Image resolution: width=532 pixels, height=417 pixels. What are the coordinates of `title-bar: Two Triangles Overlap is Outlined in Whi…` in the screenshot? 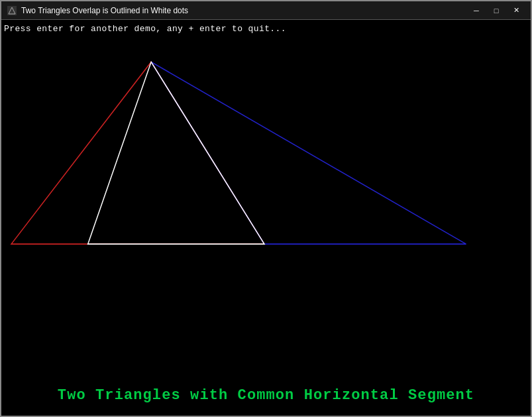 It's located at (266, 11).